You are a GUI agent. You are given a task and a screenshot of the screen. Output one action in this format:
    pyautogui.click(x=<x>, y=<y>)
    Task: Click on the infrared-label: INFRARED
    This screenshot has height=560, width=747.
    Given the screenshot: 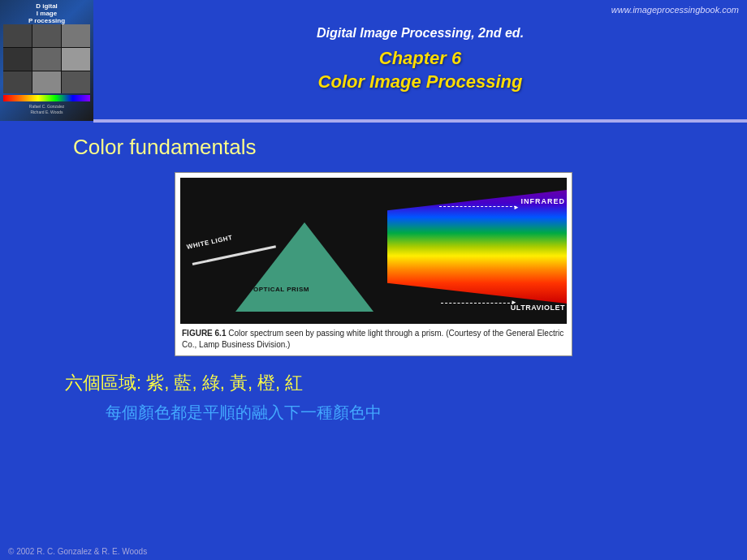 What is the action you would take?
    pyautogui.click(x=544, y=201)
    